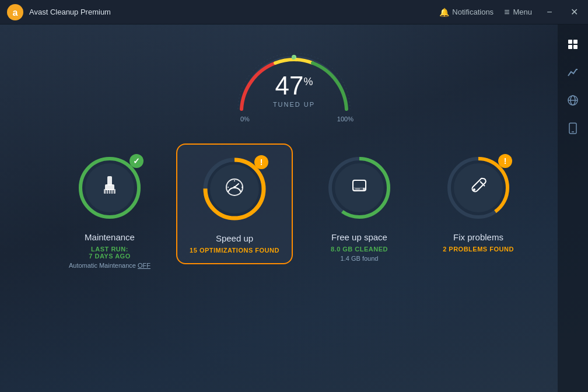 The width and height of the screenshot is (588, 392). Describe the element at coordinates (573, 72) in the screenshot. I see `sidebar-chart-button` at that location.